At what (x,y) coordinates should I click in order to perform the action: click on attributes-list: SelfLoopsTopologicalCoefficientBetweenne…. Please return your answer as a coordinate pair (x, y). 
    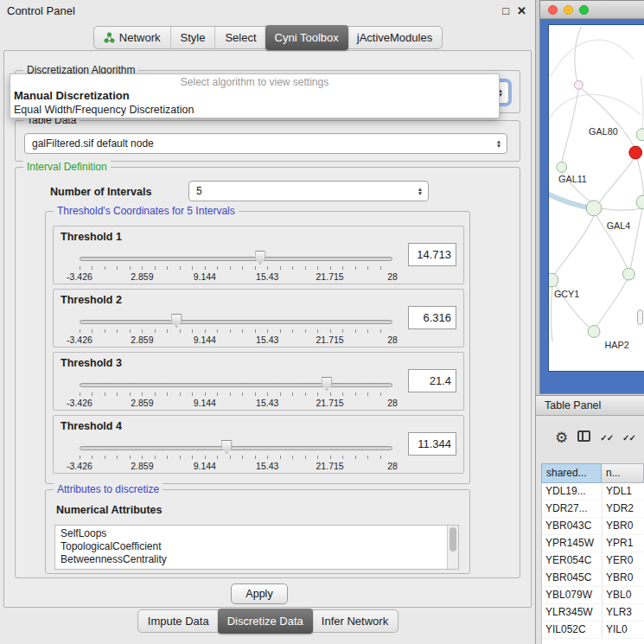
    Looking at the image, I should click on (257, 547).